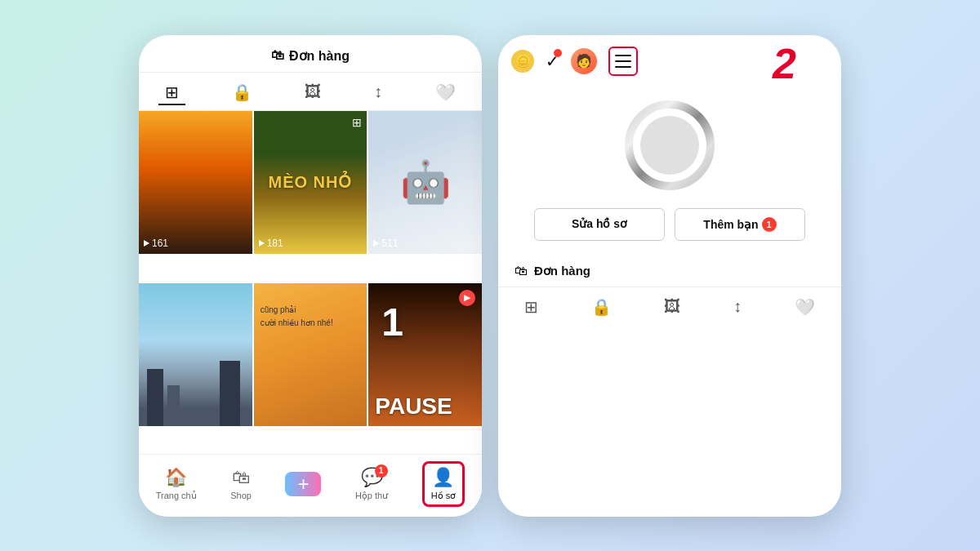 The height and width of the screenshot is (551, 980). What do you see at coordinates (310, 485) in the screenshot?
I see `bottom-nav: 🏠 Trang chủ 🛍 Shop + 💬 1 Hộp thư 👤 Hồ sơ` at bounding box center [310, 485].